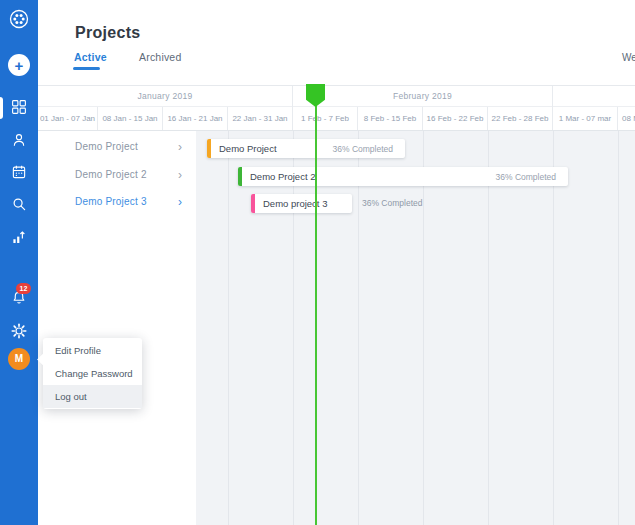 The height and width of the screenshot is (525, 635). I want to click on project-name: Demo Project 2, so click(111, 174).